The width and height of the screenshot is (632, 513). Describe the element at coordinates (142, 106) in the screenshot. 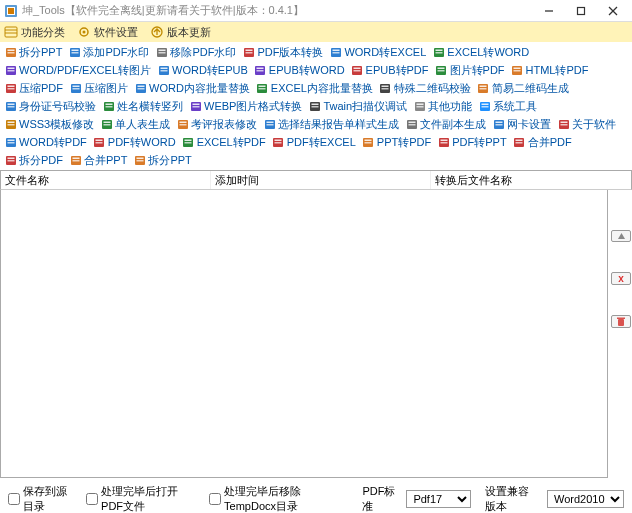

I see `tool-btn-19: 姓名横转竖列` at that location.